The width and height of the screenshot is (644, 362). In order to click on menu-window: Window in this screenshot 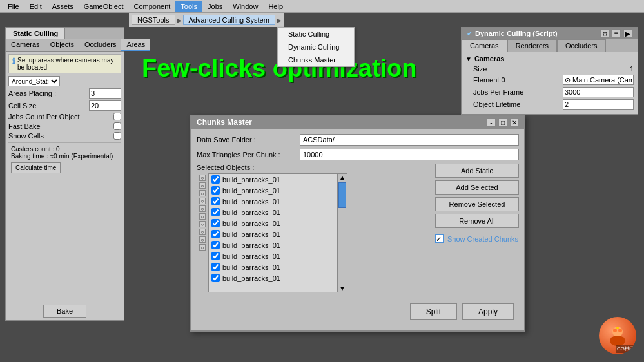, I will do `click(245, 6)`.